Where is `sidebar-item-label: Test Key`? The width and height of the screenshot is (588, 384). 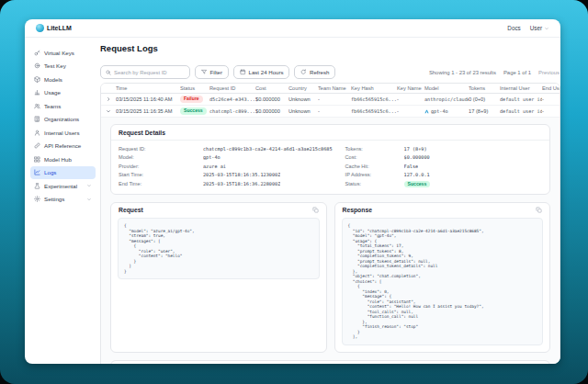 sidebar-item-label: Test Key is located at coordinates (55, 66).